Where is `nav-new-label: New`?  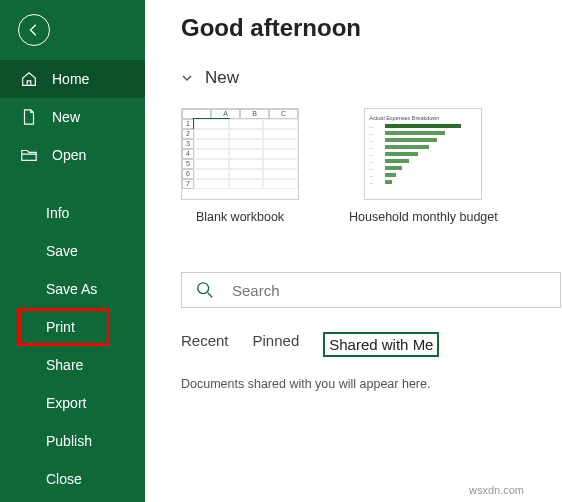
nav-new-label: New is located at coordinates (66, 117).